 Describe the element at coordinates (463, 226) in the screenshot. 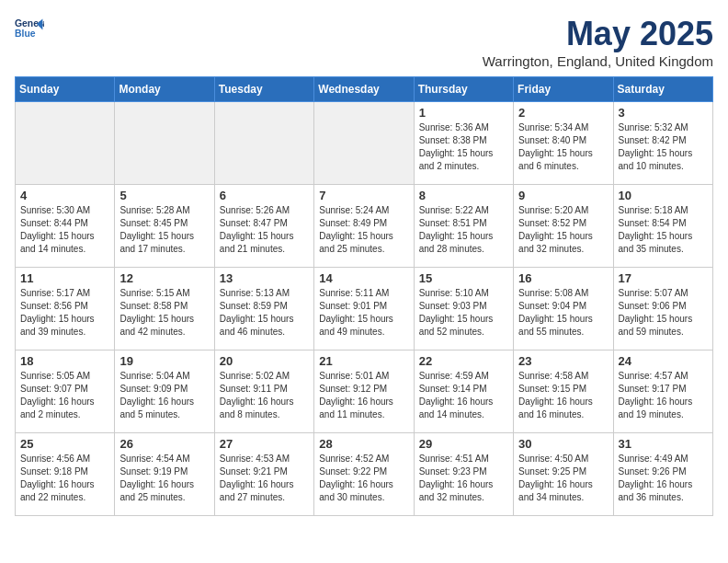

I see `calendar-cell: 8Sunrise: 5:22 AM Sunset: 8:51 PM Daylig…` at that location.